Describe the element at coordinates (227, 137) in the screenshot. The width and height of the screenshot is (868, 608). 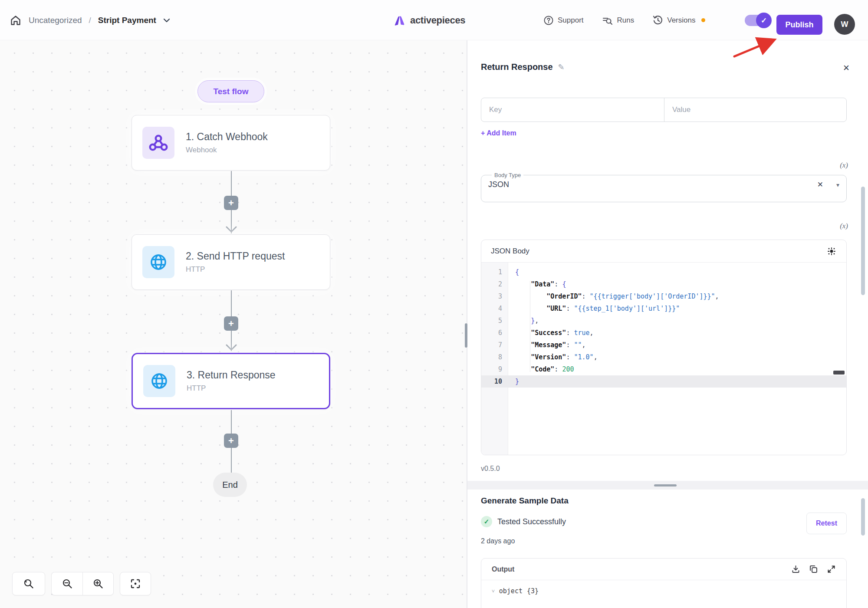
I see `step-title: 1. Catch Webhook` at that location.